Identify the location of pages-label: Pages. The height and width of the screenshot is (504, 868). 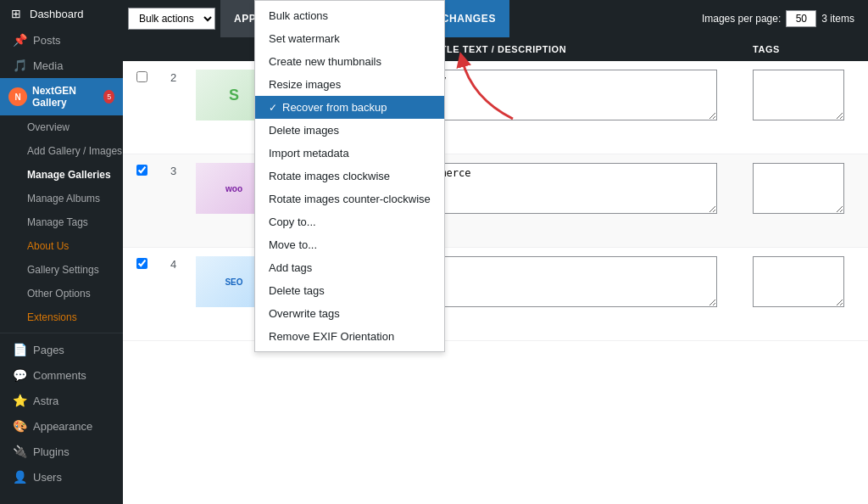
(49, 350).